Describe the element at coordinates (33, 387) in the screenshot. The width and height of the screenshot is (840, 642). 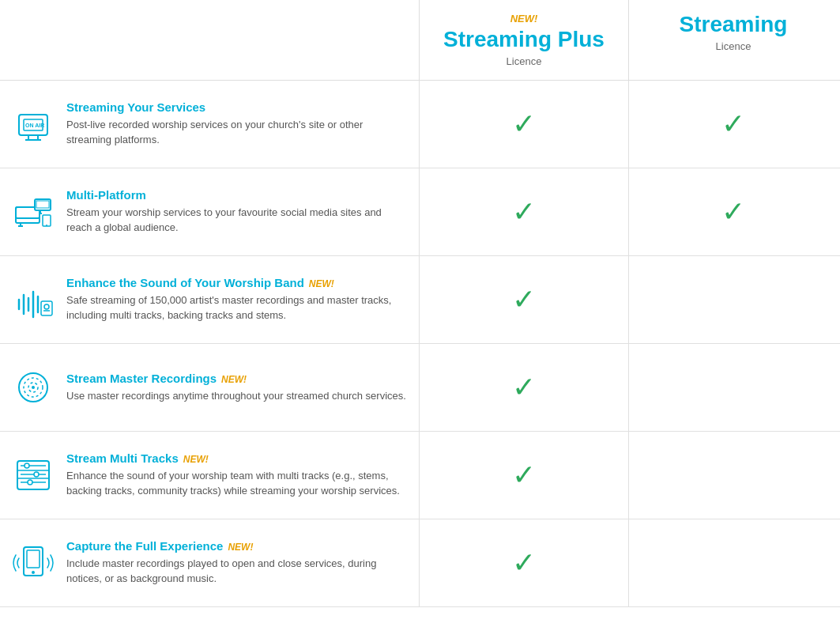
I see `master-recordings-icon` at that location.